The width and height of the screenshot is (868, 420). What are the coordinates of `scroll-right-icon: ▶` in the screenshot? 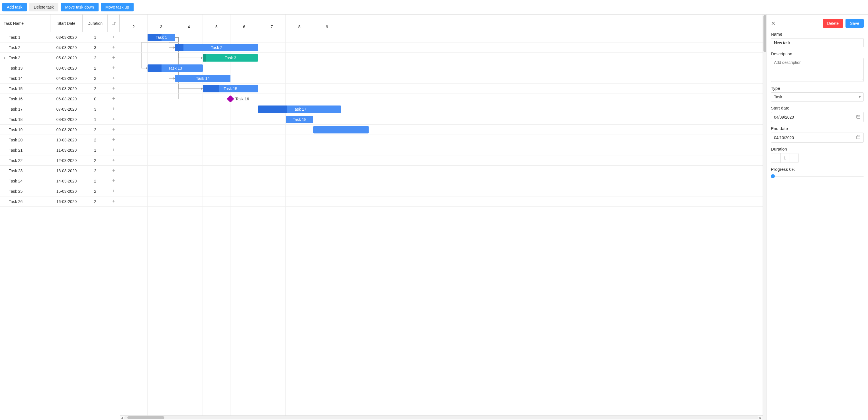 It's located at (761, 418).